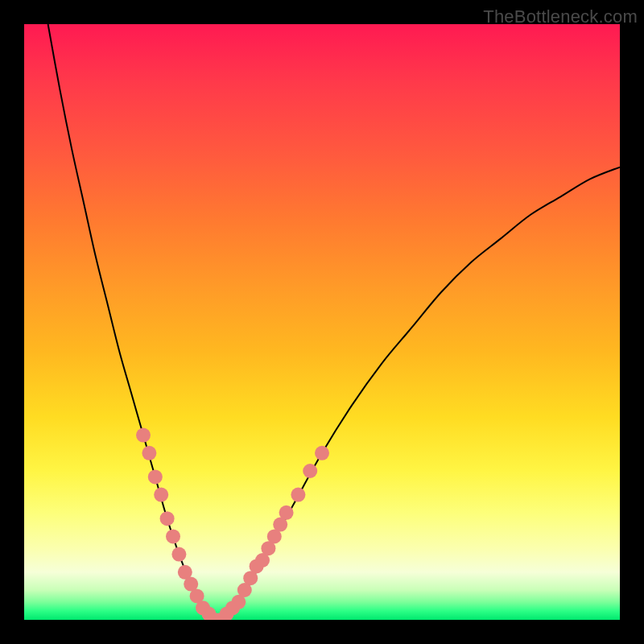 The width and height of the screenshot is (644, 644). What do you see at coordinates (233, 524) in the screenshot?
I see `marker-layer` at bounding box center [233, 524].